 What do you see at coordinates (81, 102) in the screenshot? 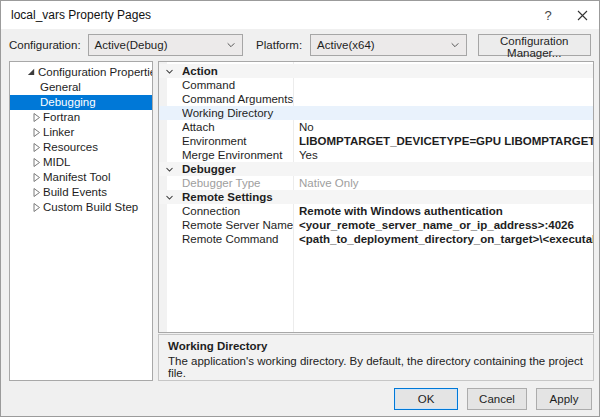
I see `tree-item-debugging: Debugging` at bounding box center [81, 102].